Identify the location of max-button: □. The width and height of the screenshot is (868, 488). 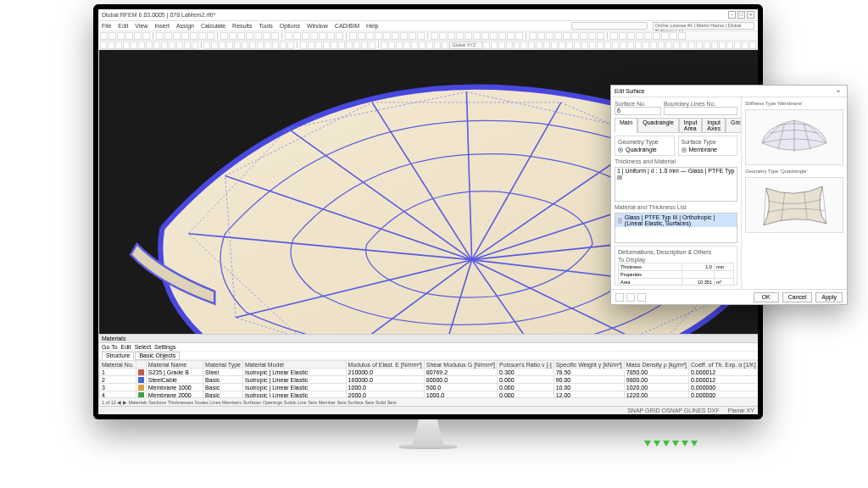
(741, 15).